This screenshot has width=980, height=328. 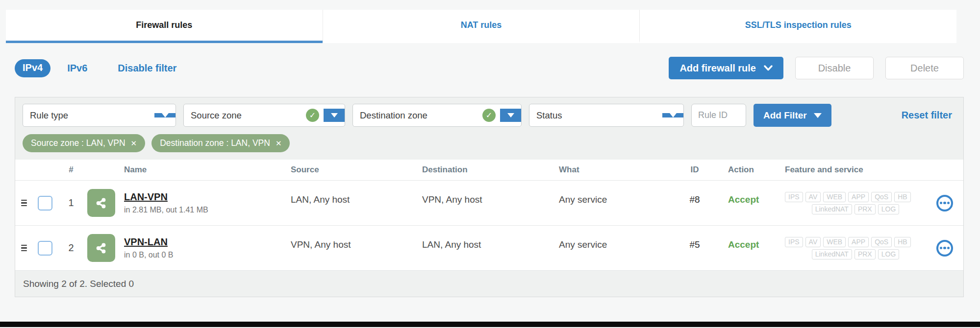 I want to click on header-number: #, so click(x=71, y=170).